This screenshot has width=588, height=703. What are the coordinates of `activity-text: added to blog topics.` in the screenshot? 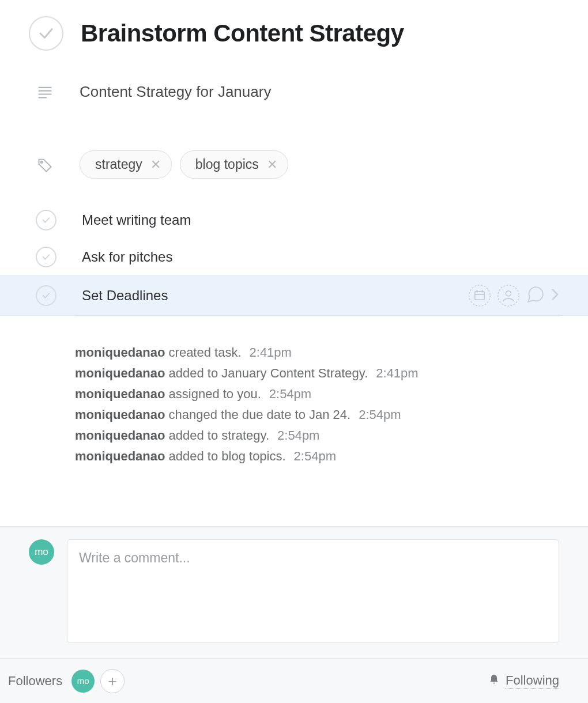 It's located at (225, 456).